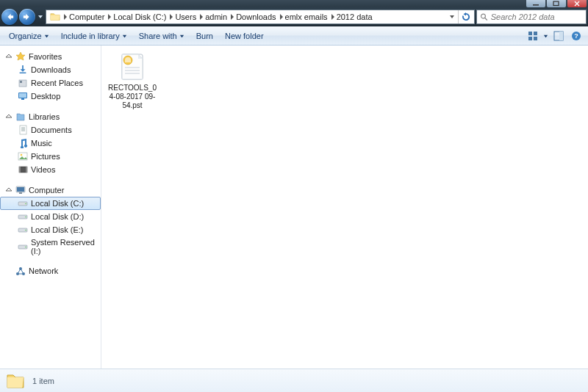 This screenshot has height=392, width=588. What do you see at coordinates (57, 83) in the screenshot?
I see `sidebar-item-label: Recent Places` at bounding box center [57, 83].